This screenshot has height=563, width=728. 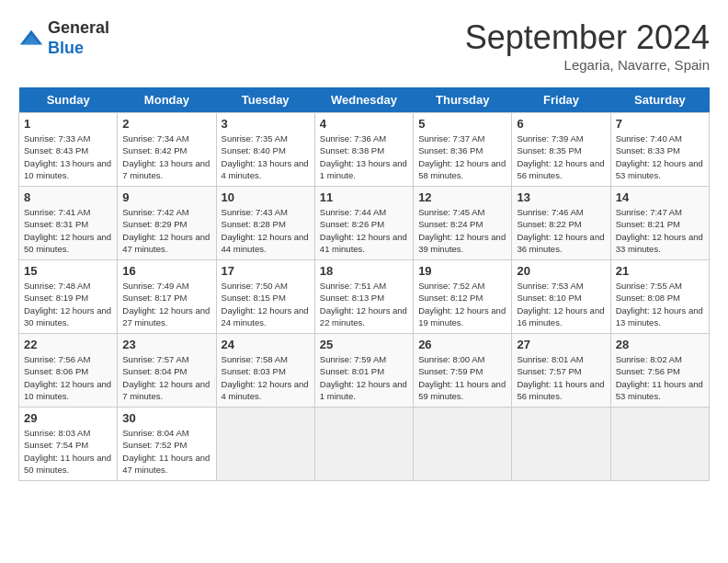 I want to click on day-number: 28, so click(x=660, y=344).